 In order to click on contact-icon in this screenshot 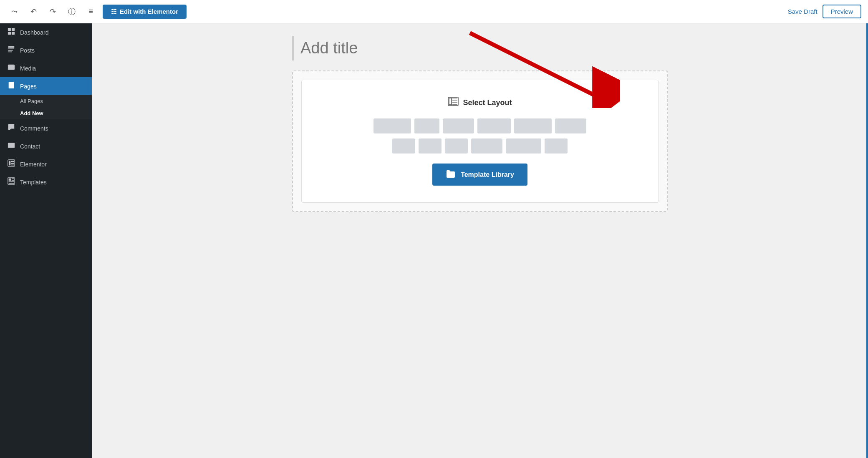, I will do `click(11, 146)`.